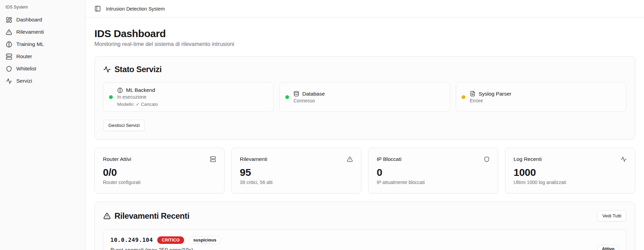 The height and width of the screenshot is (250, 644). What do you see at coordinates (24, 81) in the screenshot?
I see `sidebar-item-label: Servizi` at bounding box center [24, 81].